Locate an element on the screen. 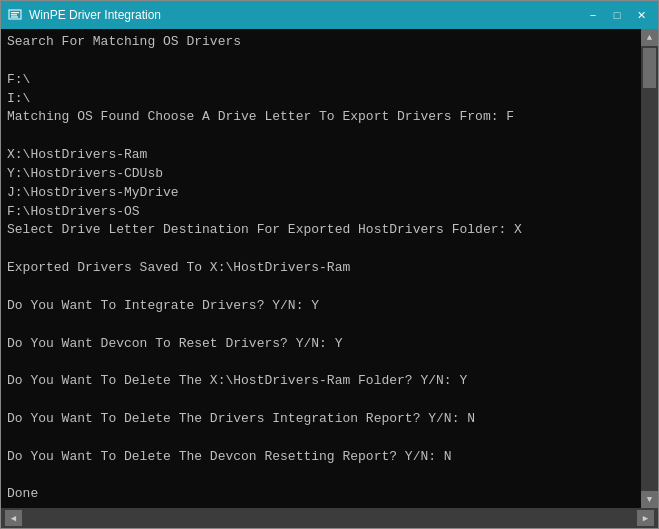 The height and width of the screenshot is (529, 659). vertical-scrollbar: ▲ ▼ is located at coordinates (650, 268).